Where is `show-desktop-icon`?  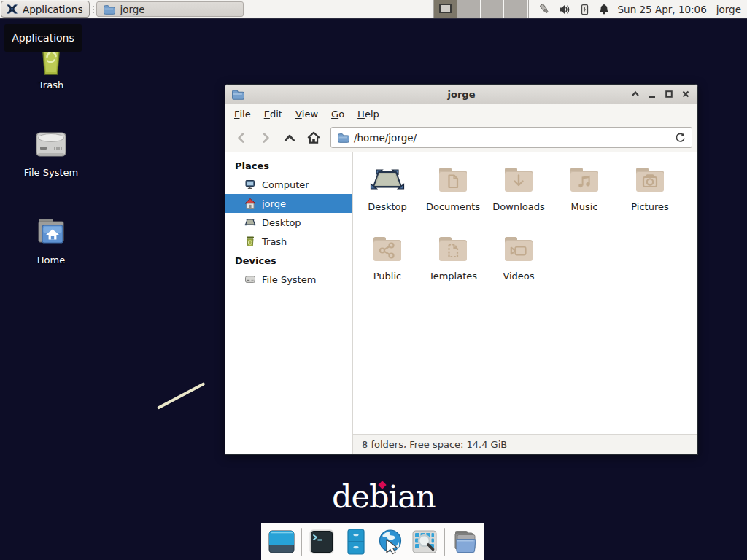
show-desktop-icon is located at coordinates (282, 542).